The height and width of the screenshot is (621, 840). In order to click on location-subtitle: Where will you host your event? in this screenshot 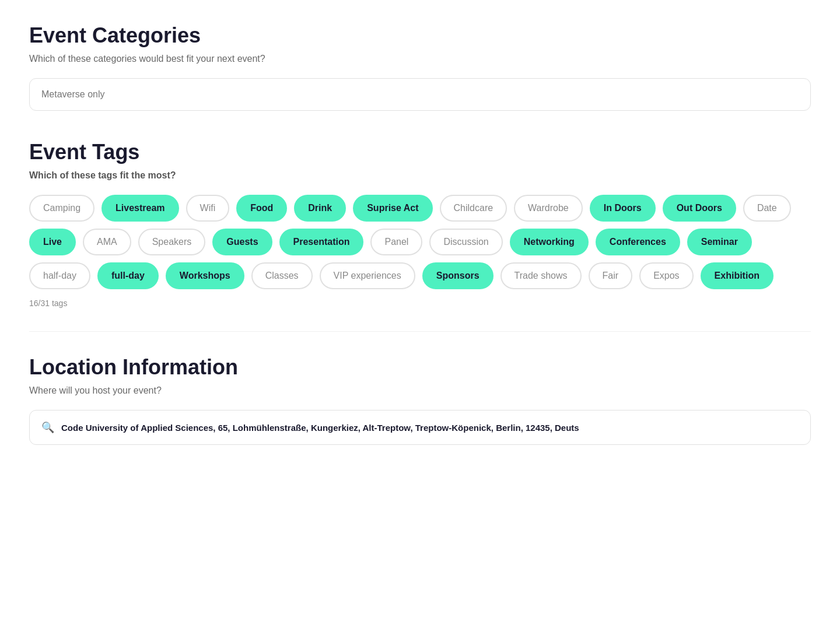, I will do `click(420, 391)`.